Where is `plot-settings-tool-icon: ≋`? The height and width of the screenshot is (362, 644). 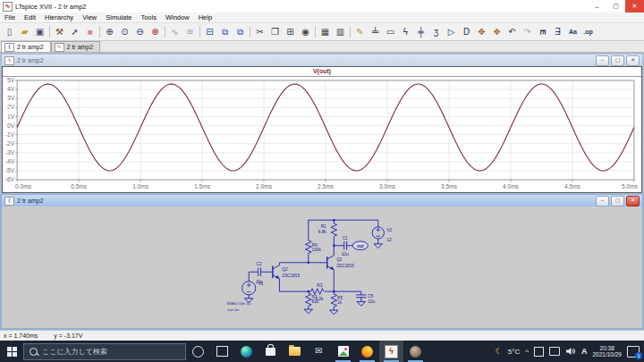 plot-settings-tool-icon: ≋ is located at coordinates (190, 32).